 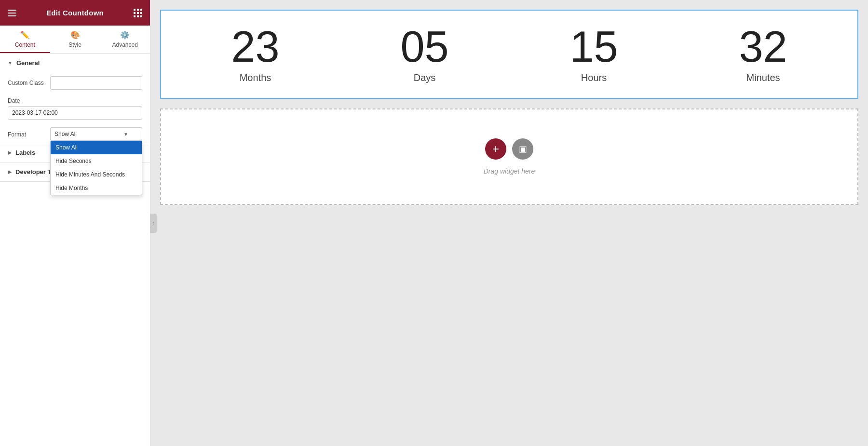 I want to click on date-row: Date, so click(x=75, y=108).